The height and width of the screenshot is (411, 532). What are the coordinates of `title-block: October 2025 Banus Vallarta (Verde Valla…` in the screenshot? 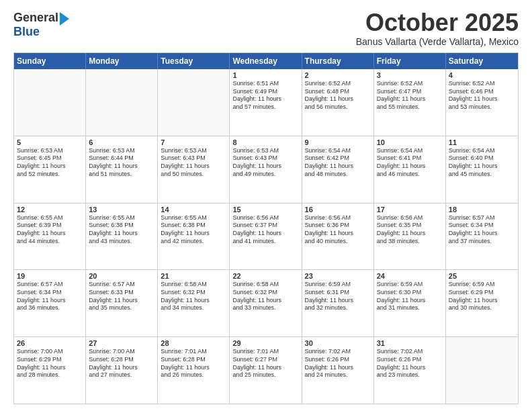 It's located at (437, 29).